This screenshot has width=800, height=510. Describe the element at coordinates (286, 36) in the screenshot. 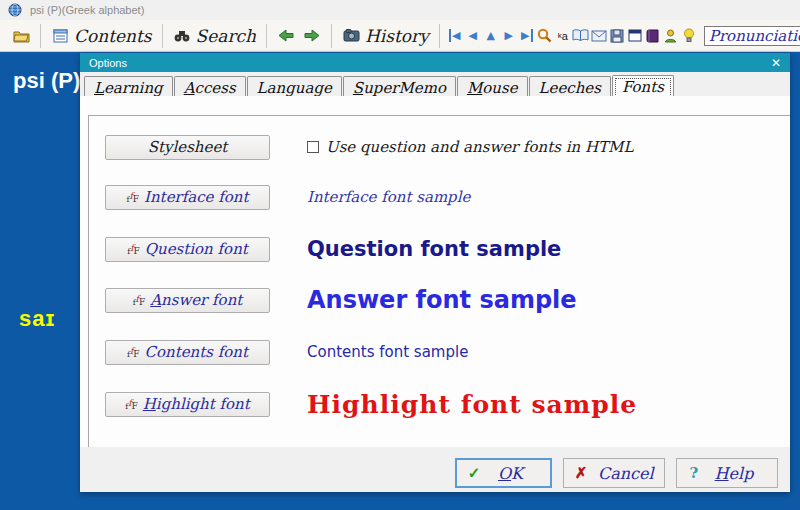

I see `back-arrow-icon` at that location.